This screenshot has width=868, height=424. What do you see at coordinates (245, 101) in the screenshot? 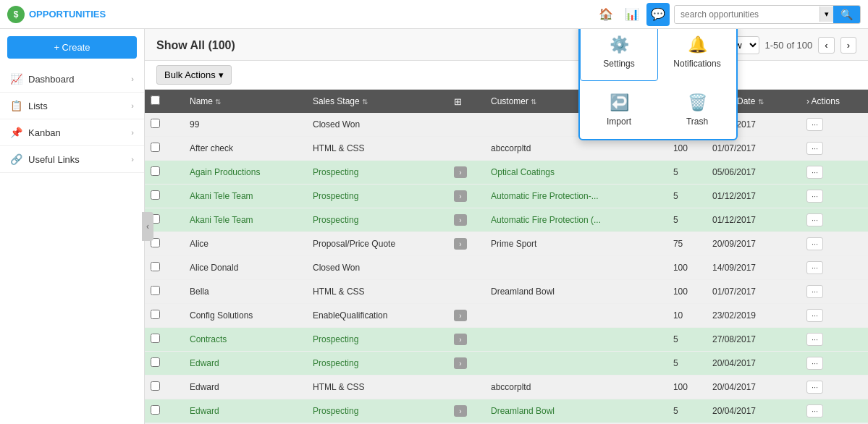
I see `col-name: Name ⇅` at bounding box center [245, 101].